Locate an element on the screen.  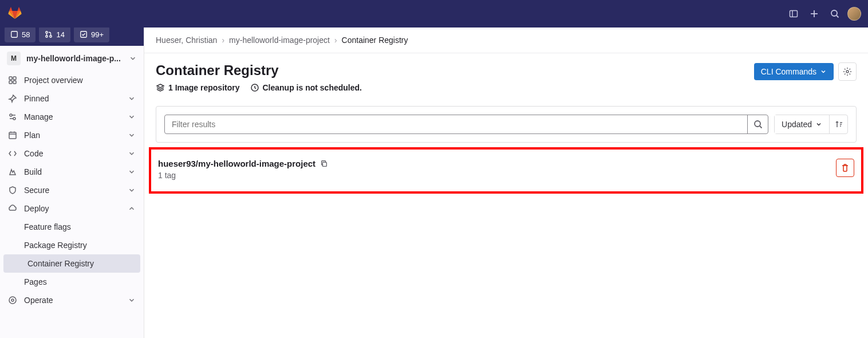
filter-search-button is located at coordinates (757, 124).